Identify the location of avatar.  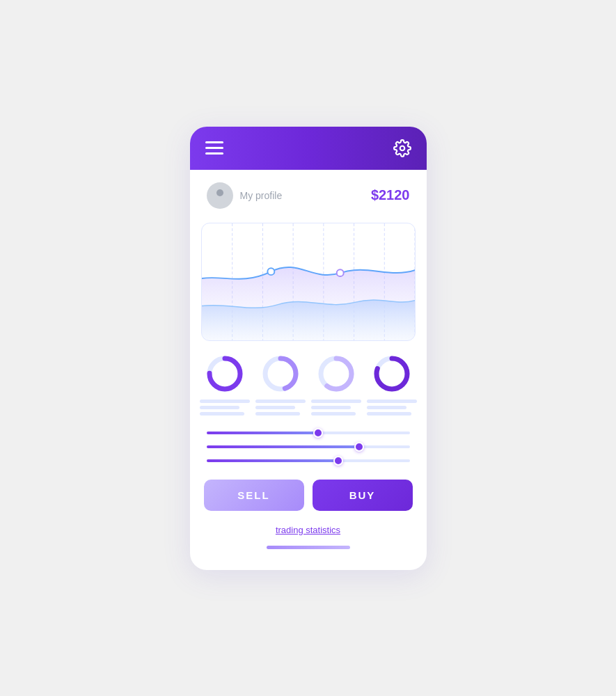
(220, 196).